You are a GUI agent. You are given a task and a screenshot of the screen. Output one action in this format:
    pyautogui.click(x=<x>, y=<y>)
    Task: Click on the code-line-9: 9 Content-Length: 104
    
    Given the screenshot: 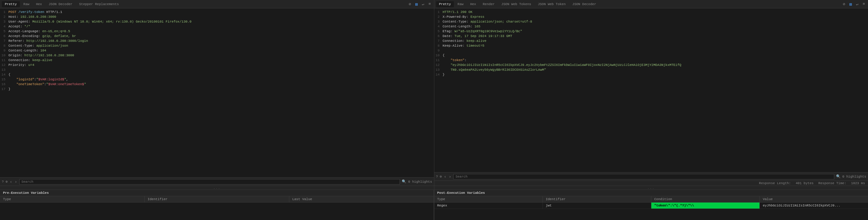 What is the action you would take?
    pyautogui.click(x=217, y=50)
    